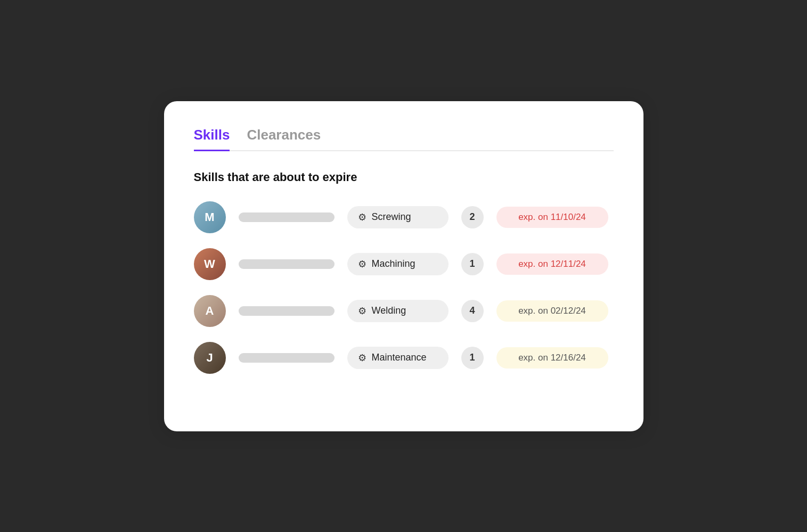 The image size is (807, 532). Describe the element at coordinates (210, 264) in the screenshot. I see `avatar-initials: W` at that location.